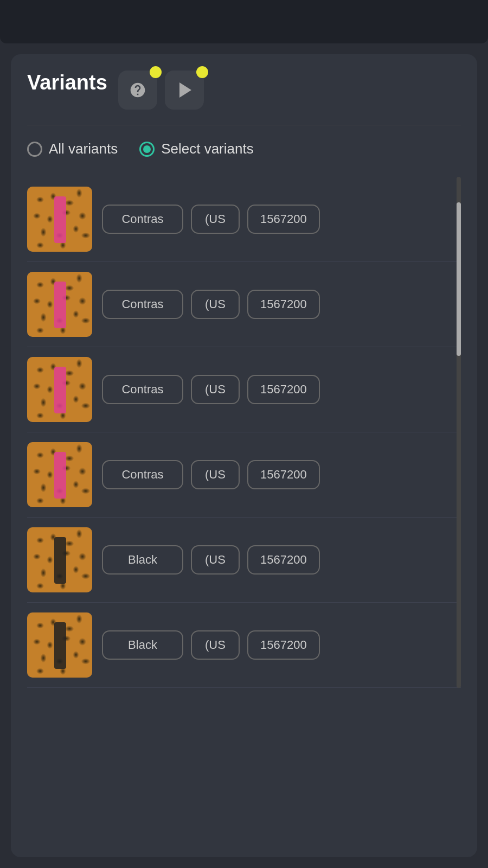 This screenshot has width=488, height=868. Describe the element at coordinates (215, 390) in the screenshot. I see `chip-size-3: (US` at that location.